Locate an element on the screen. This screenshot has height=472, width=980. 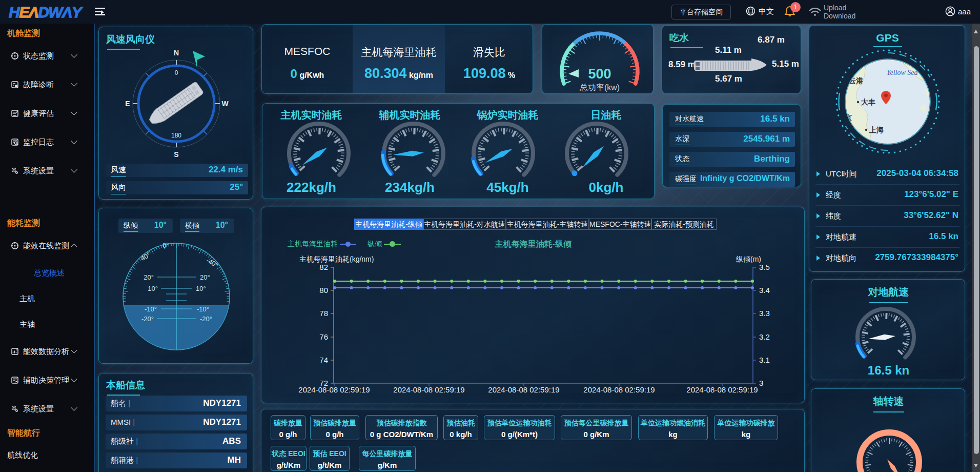
svg-text: E is located at coordinates (127, 104).